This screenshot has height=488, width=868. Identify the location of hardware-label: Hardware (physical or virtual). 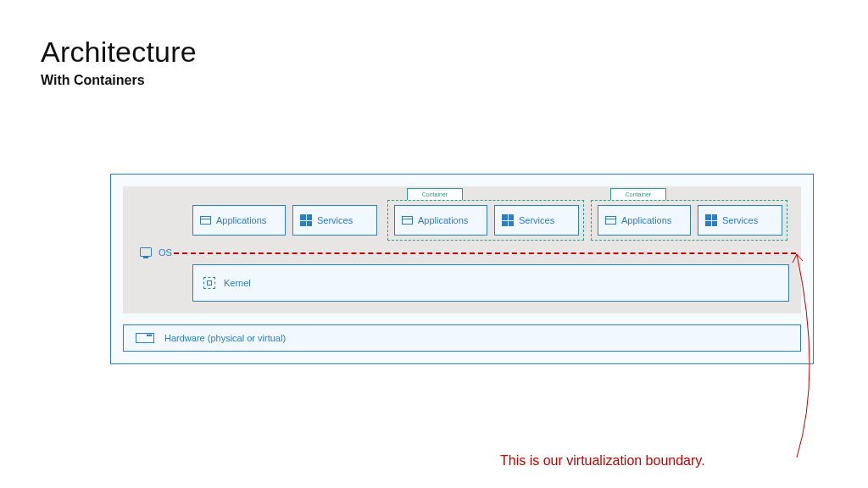
(225, 338).